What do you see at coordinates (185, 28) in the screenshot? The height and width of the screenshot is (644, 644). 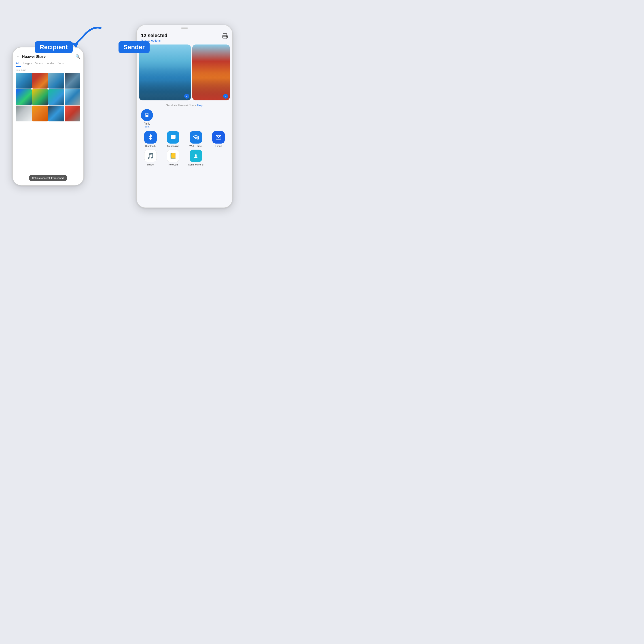 I see `right-notch` at bounding box center [185, 28].